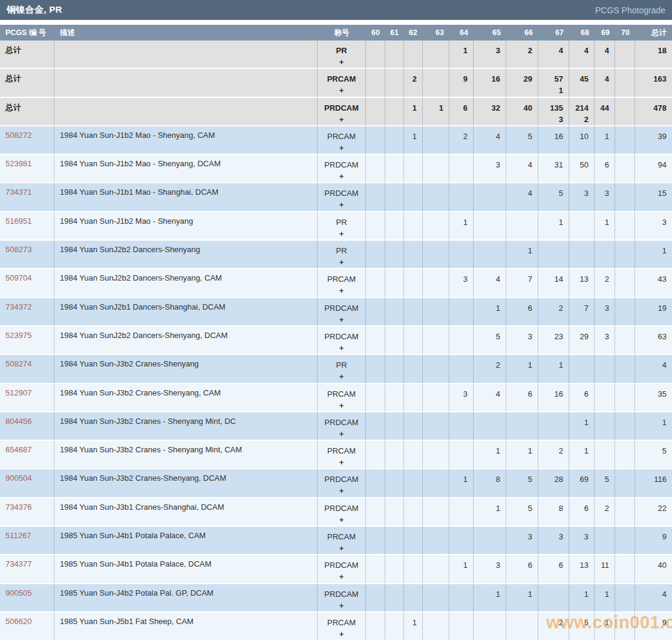 The height and width of the screenshot is (641, 672). What do you see at coordinates (490, 455) in the screenshot?
I see `grade-65-cell: 1` at bounding box center [490, 455].